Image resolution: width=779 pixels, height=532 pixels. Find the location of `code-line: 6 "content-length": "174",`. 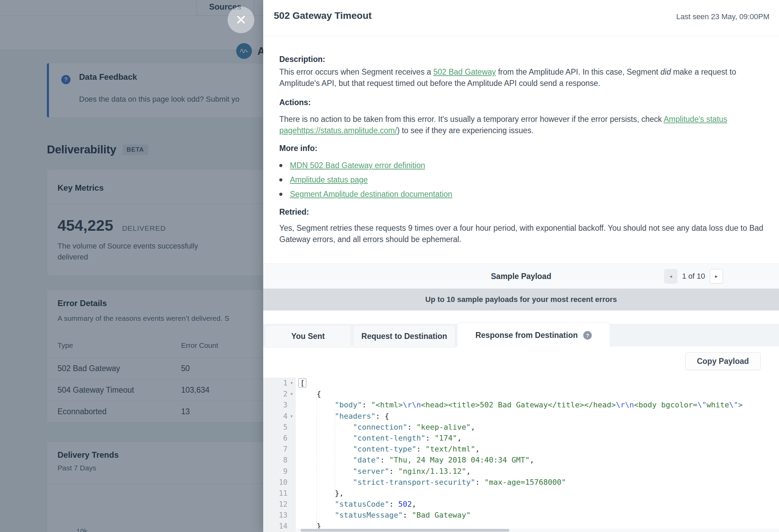

code-line: 6 "content-length": "174", is located at coordinates (521, 438).